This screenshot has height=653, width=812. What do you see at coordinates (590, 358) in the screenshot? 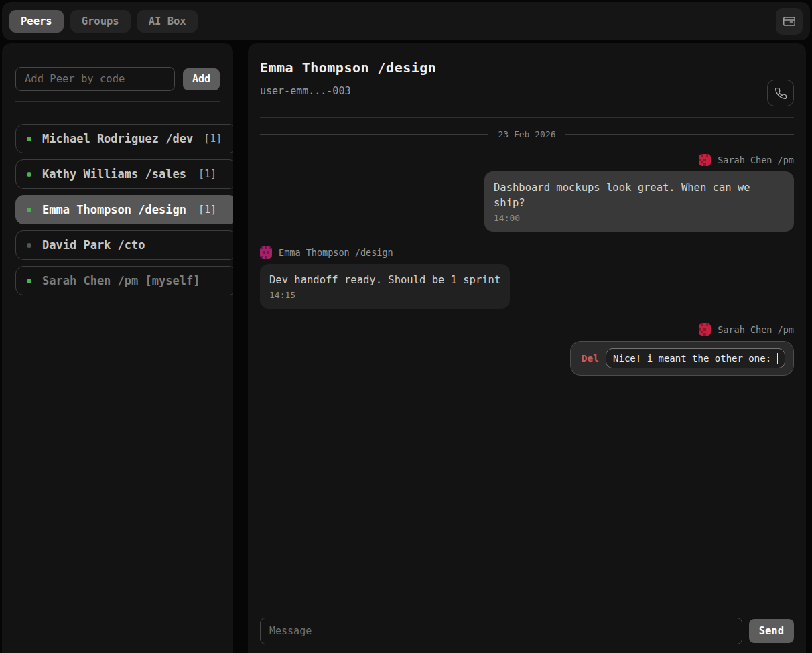
I see `delete-message-button: Del` at bounding box center [590, 358].